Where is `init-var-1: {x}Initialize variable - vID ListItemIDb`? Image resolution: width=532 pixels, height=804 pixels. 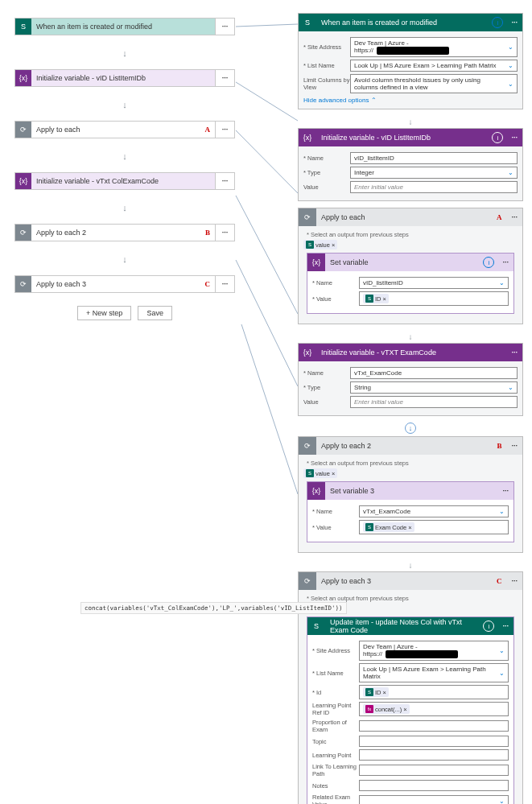 init-var-1: {x}Initialize variable - vID ListItemIDb is located at coordinates (115, 78).